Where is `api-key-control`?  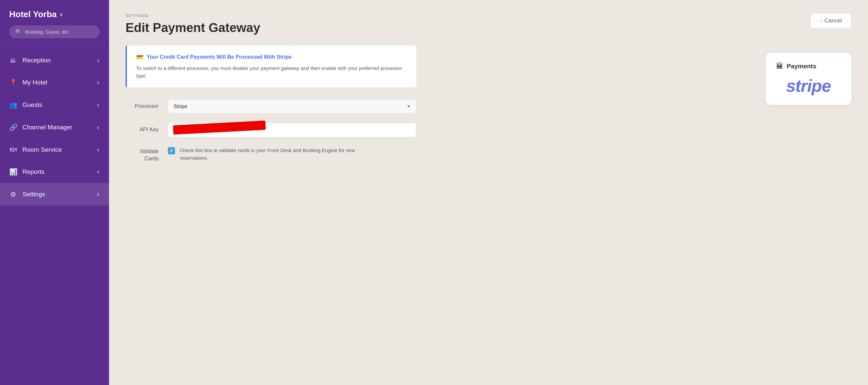 api-key-control is located at coordinates (292, 130).